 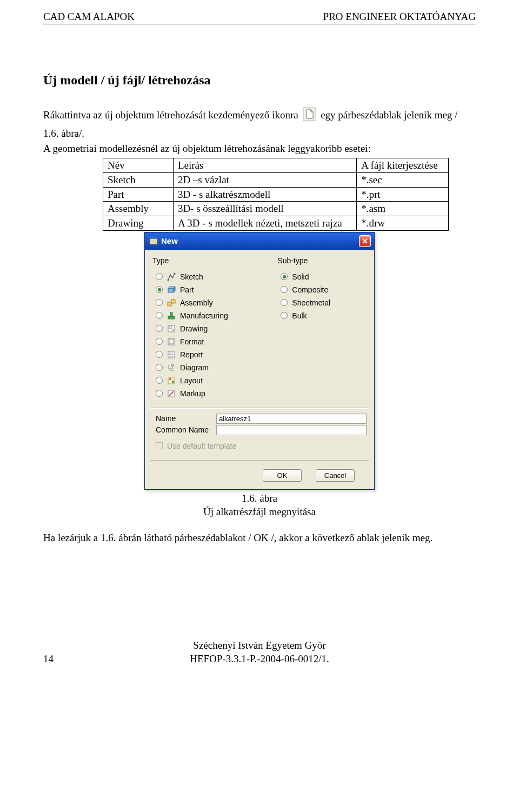 What do you see at coordinates (301, 277) in the screenshot?
I see `subtype-label: Solid` at bounding box center [301, 277].